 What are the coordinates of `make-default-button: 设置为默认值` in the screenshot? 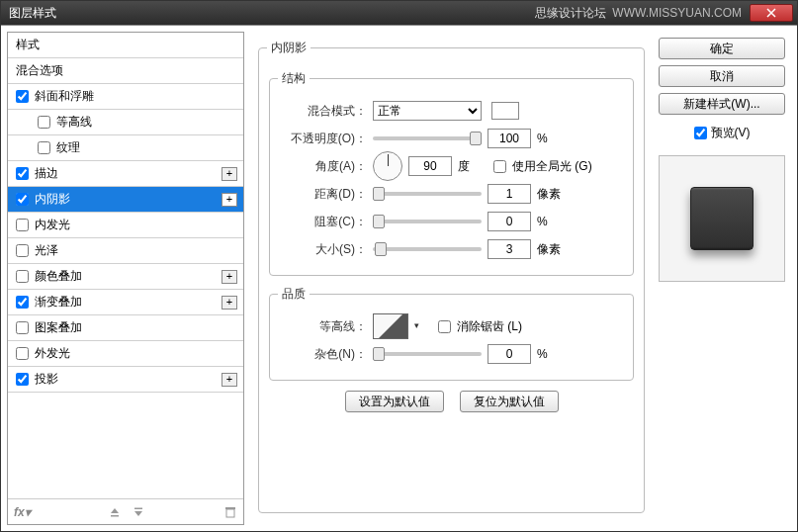 It's located at (395, 401).